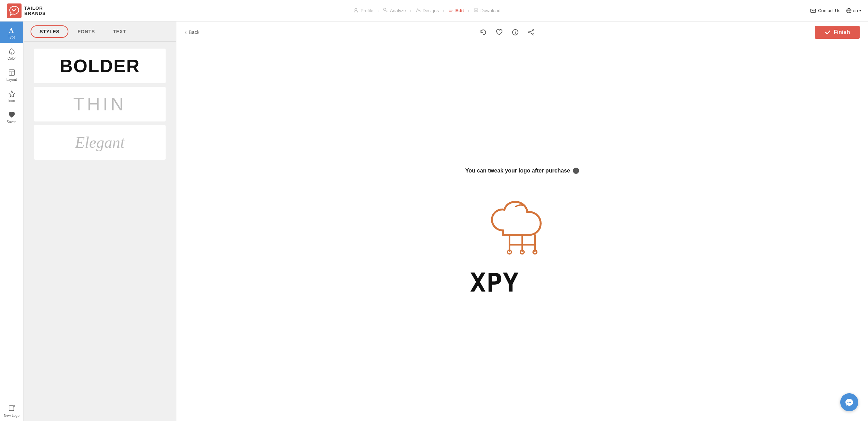 This screenshot has height=421, width=868. Describe the element at coordinates (576, 171) in the screenshot. I see `purchase-info-icon: i` at that location.